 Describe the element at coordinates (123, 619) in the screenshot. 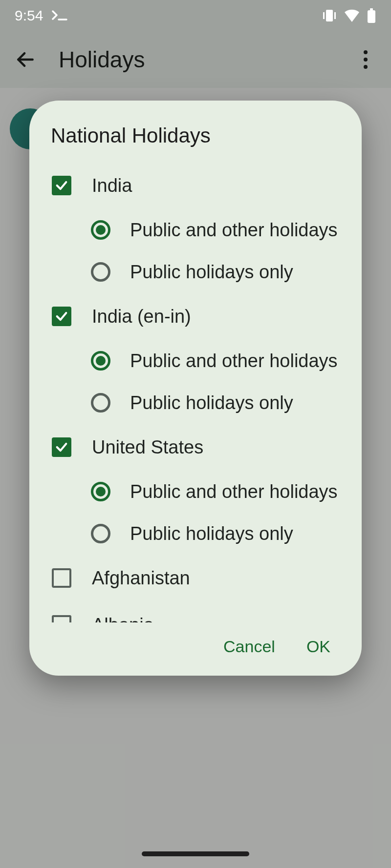

I see `country-label: Albania` at that location.